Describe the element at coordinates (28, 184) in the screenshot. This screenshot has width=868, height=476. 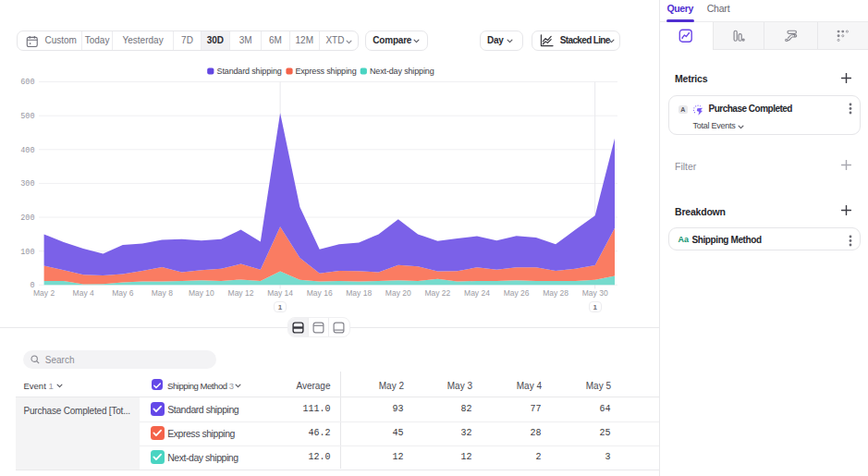
I see `svg-text: 300` at that location.